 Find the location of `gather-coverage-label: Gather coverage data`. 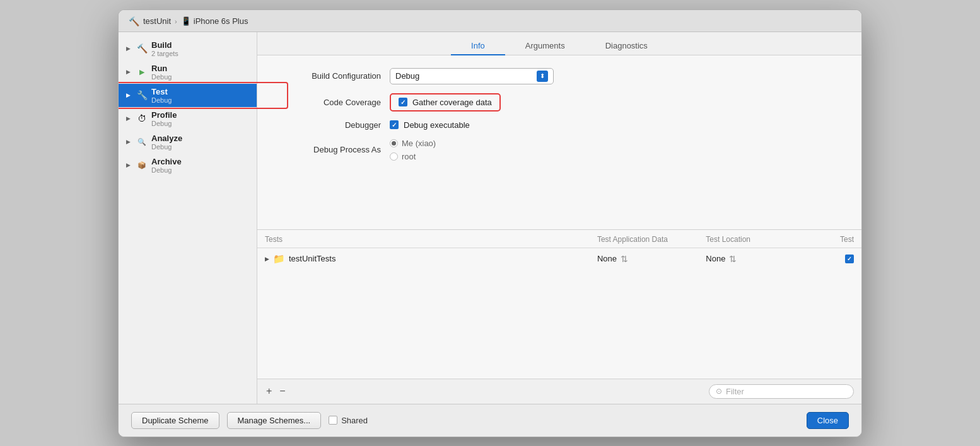

gather-coverage-label: Gather coverage data is located at coordinates (452, 102).